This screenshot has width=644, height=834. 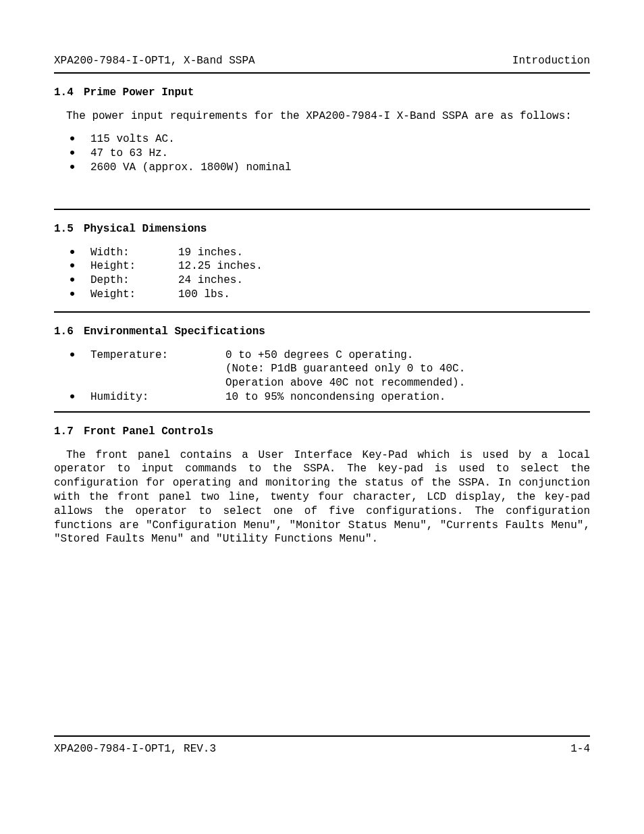 What do you see at coordinates (174, 332) in the screenshot?
I see `section-title: Environmental Specifications` at bounding box center [174, 332].